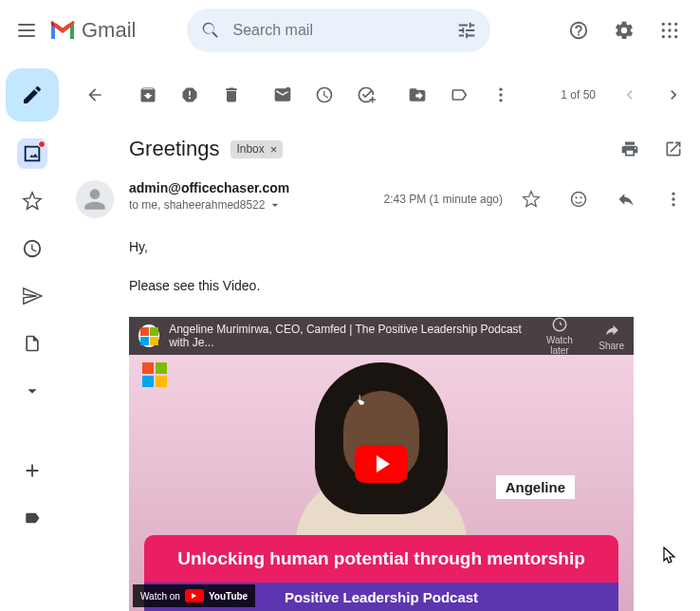  What do you see at coordinates (32, 343) in the screenshot?
I see `sidebar-item-drafts` at bounding box center [32, 343].